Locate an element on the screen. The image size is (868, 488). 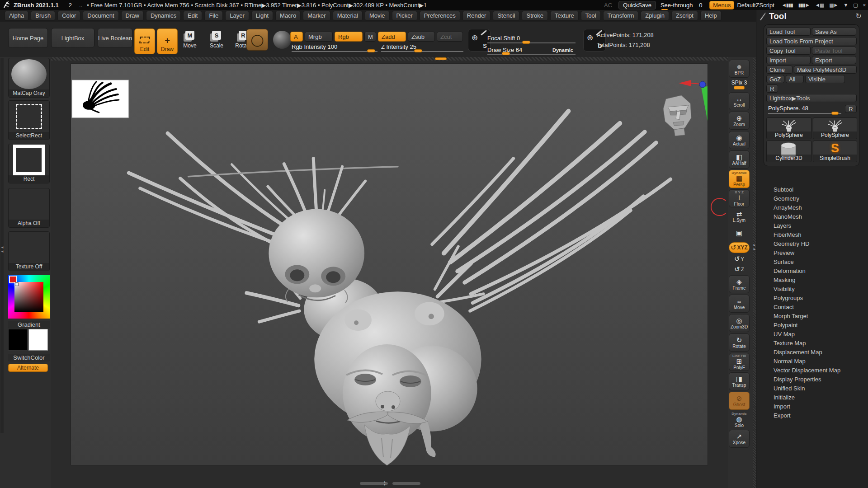
tool-button: Load Tool is located at coordinates (788, 32).